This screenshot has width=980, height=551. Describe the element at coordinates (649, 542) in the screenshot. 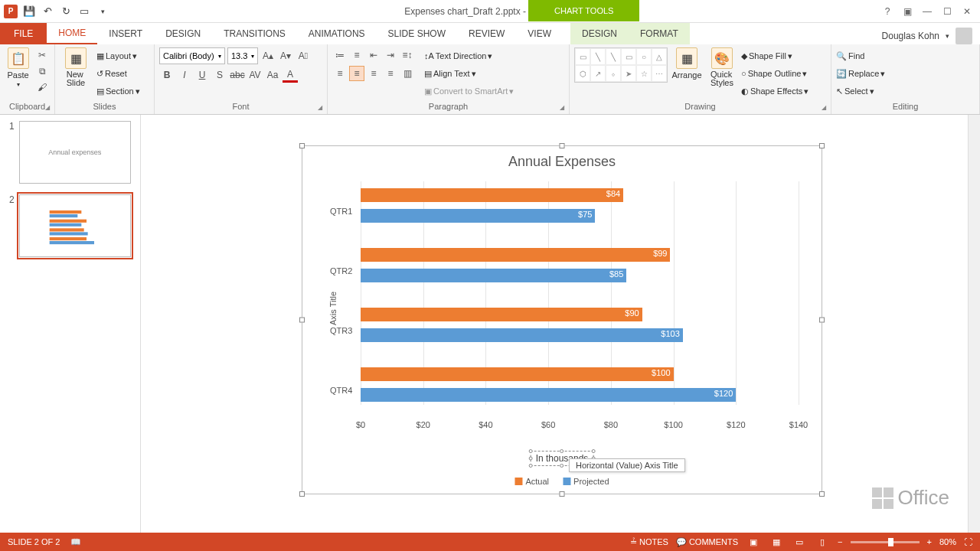

I see `notes-button: ≟ NOTES` at that location.